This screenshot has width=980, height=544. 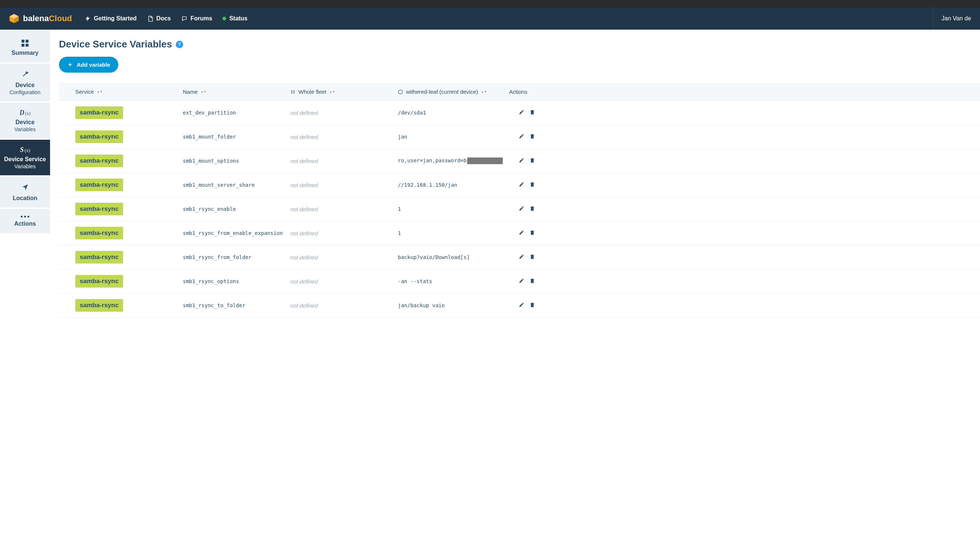 I want to click on sidebar-item-sublabel: Configuration, so click(x=25, y=92).